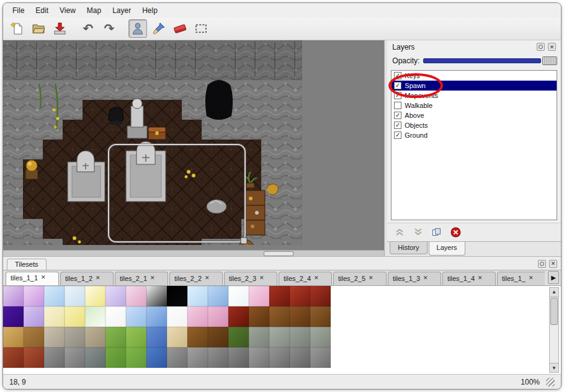 Image resolution: width=564 pixels, height=392 pixels. I want to click on layer-visibility-checkbox, so click(398, 105).